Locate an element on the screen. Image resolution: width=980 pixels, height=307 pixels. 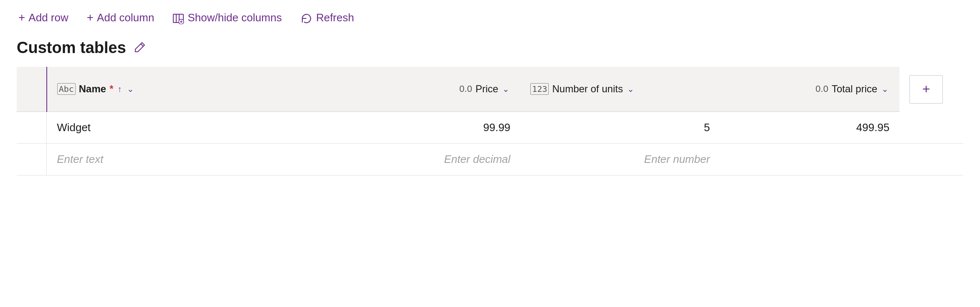
show-hide-label: Show/hide columns is located at coordinates (235, 18).